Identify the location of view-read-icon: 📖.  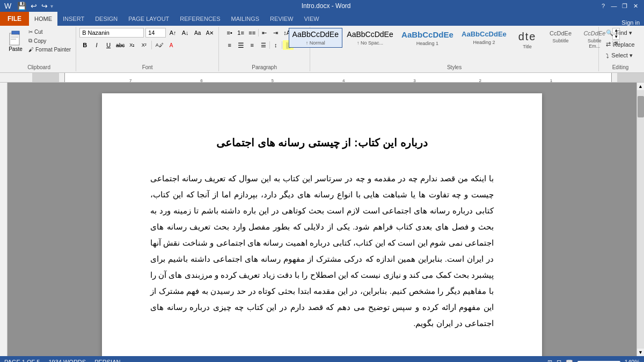
(569, 360).